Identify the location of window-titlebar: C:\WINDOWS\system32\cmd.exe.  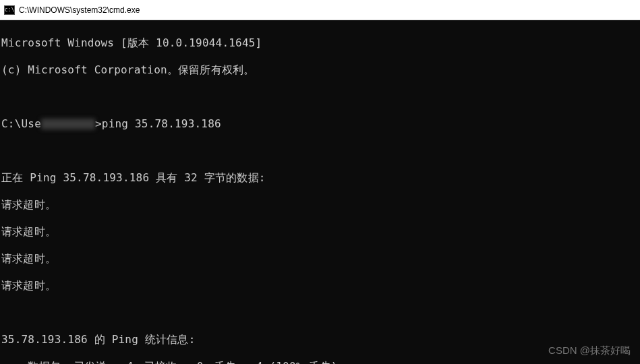
(320, 10).